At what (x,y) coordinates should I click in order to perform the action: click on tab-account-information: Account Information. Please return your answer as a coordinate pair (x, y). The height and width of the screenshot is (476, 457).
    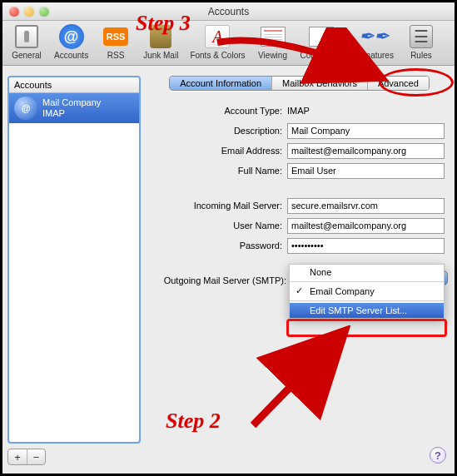
    Looking at the image, I should click on (221, 83).